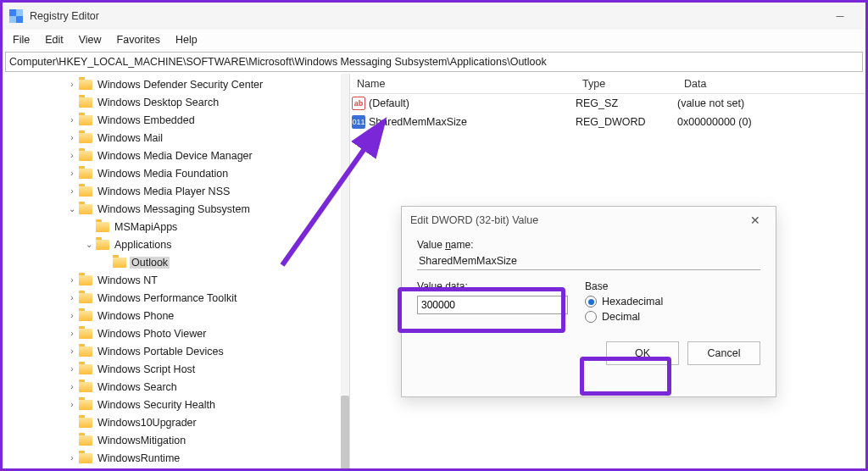 The image size is (868, 471). I want to click on regedit-icon, so click(16, 16).